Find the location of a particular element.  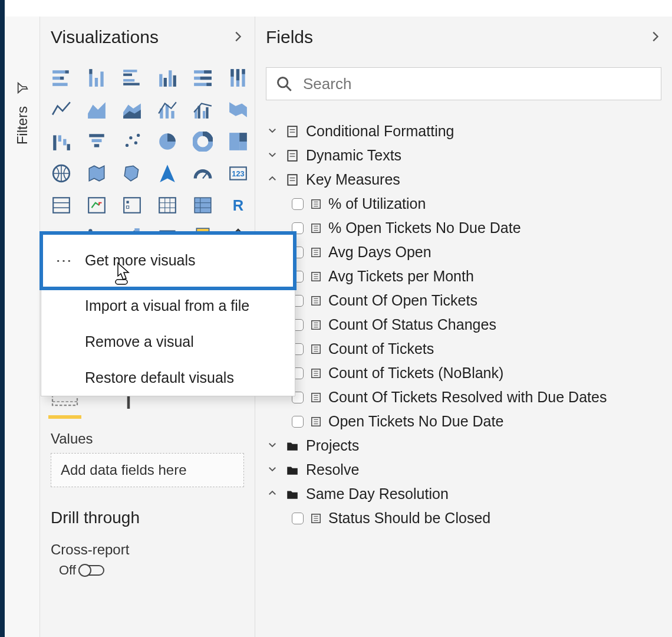

viz-map-icon is located at coordinates (61, 173).